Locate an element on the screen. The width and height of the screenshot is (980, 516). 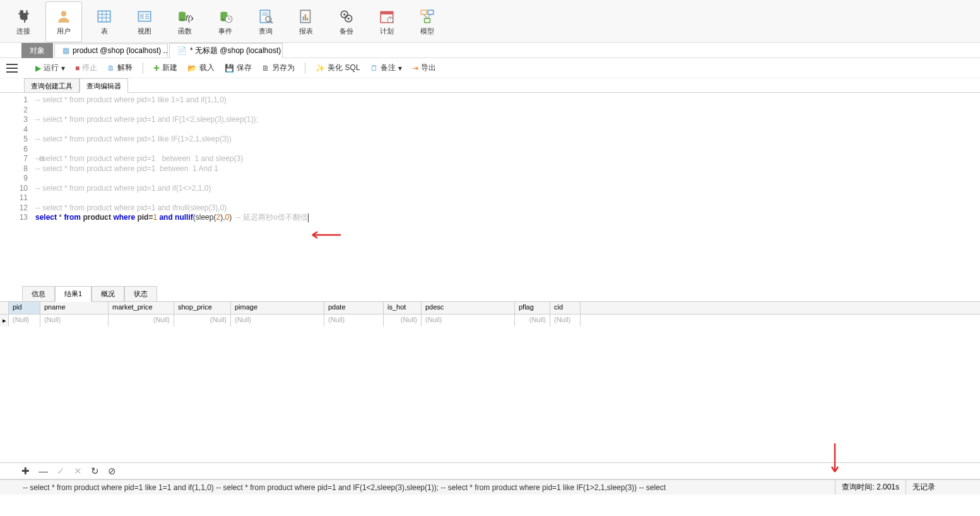
col-pflag: pflag is located at coordinates (533, 308).